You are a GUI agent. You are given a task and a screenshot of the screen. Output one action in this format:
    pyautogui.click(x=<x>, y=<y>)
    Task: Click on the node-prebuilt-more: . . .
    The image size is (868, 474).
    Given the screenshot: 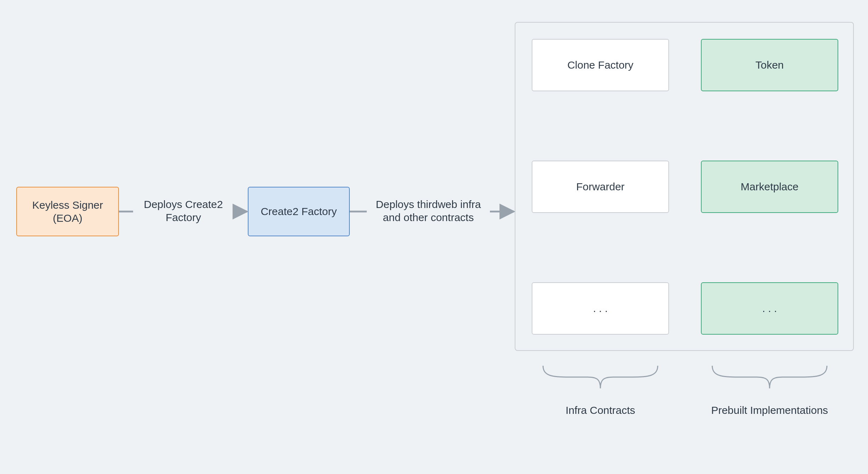 What is the action you would take?
    pyautogui.click(x=770, y=308)
    